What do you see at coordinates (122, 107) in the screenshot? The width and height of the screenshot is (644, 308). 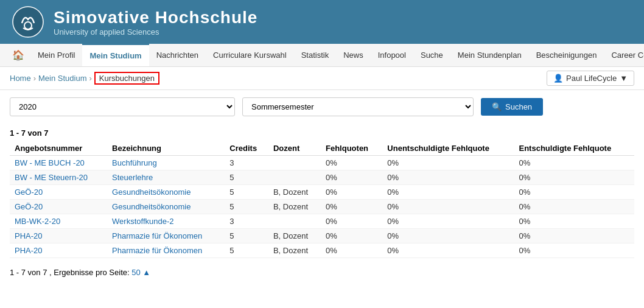 I see `year-select: 2020 2019 2018 2021` at bounding box center [122, 107].